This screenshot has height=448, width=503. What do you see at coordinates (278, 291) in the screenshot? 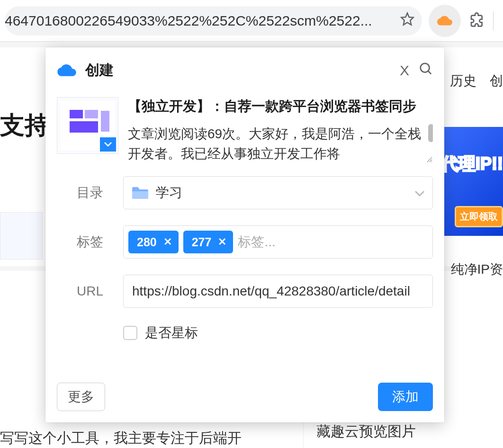
I see `url-input` at bounding box center [278, 291].